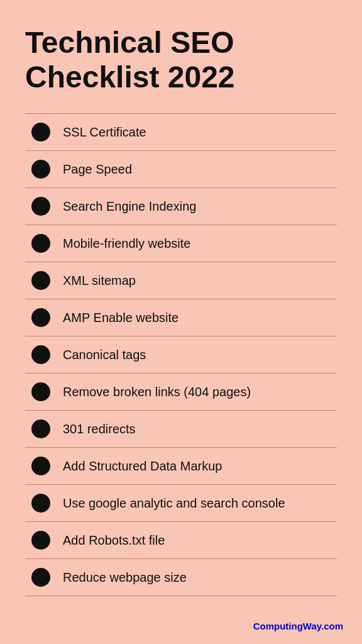 This screenshot has width=362, height=644. What do you see at coordinates (142, 467) in the screenshot?
I see `item-label: Add Structured Data Markup` at bounding box center [142, 467].